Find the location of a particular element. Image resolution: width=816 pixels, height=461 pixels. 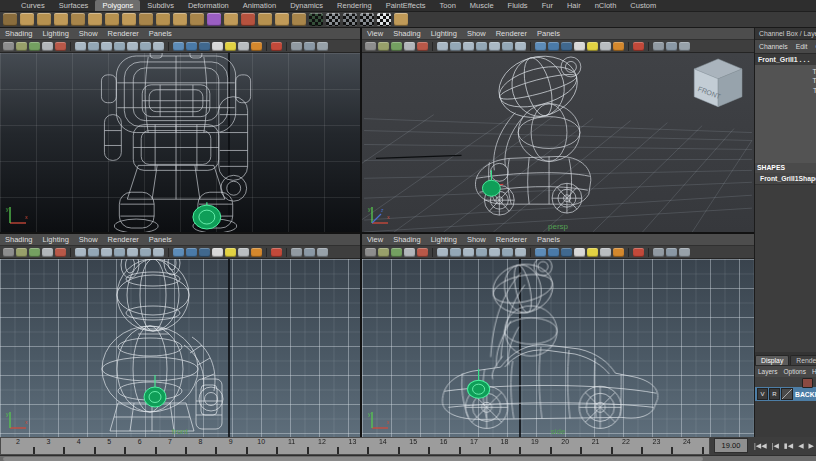

polygon-cone-icon is located at coordinates (61, 20).